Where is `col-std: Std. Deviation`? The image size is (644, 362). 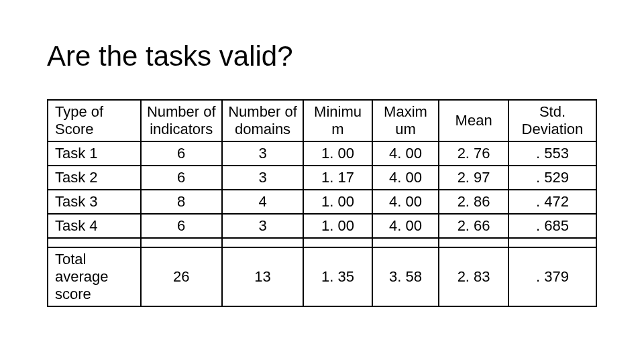 col-std: Std. Deviation is located at coordinates (553, 121).